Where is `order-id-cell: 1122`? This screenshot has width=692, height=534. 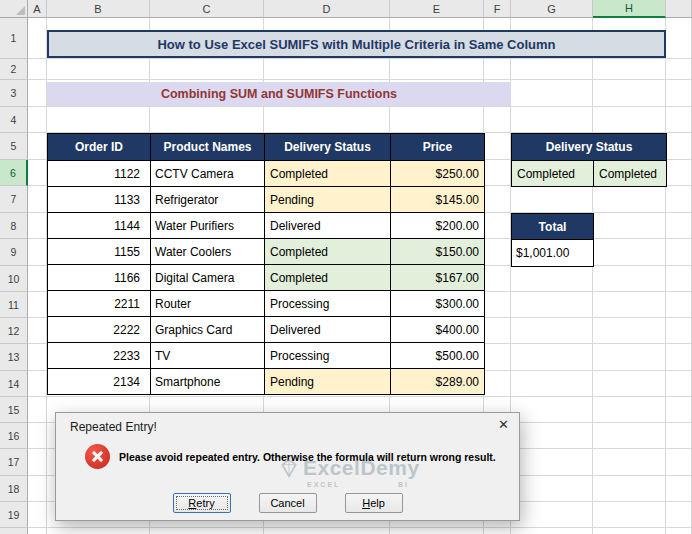
order-id-cell: 1122 is located at coordinates (100, 174).